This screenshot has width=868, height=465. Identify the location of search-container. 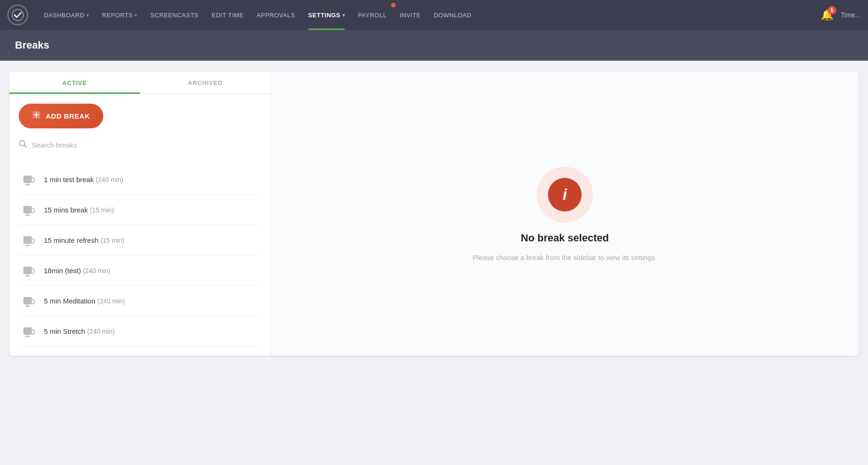
(140, 148).